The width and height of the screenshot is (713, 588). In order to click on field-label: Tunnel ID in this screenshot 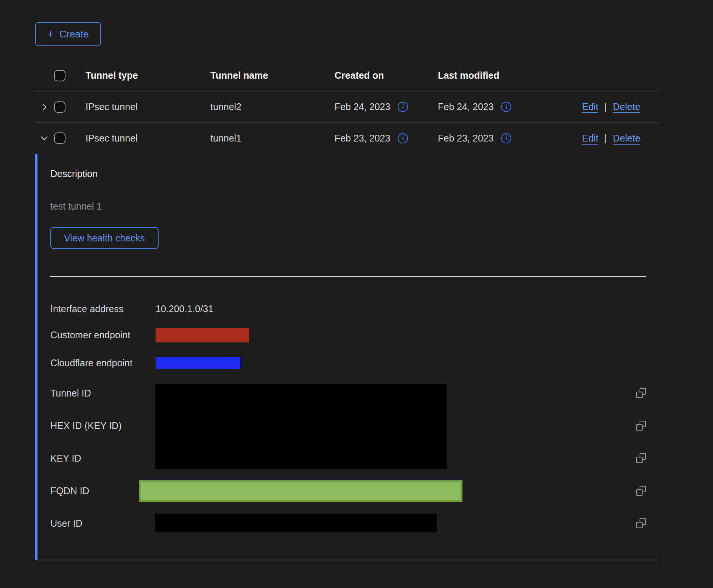, I will do `click(103, 394)`.